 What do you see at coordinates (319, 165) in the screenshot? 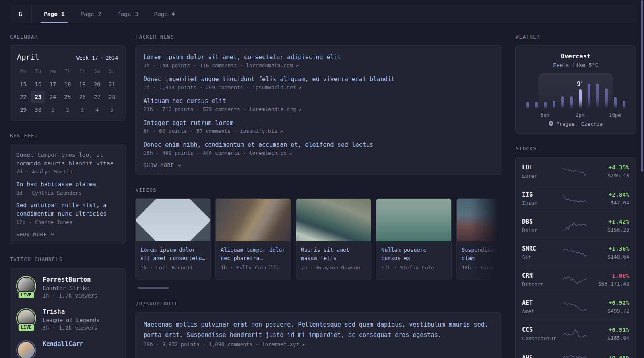
I see `hn-show-more-button: SHOW MORE` at bounding box center [319, 165].